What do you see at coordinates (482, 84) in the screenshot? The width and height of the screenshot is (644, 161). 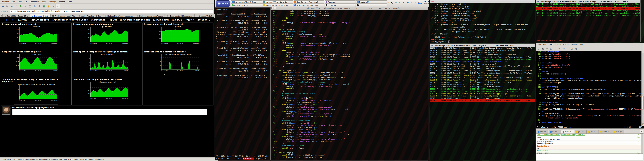 I see `mail-row: 12317 Nov04 15:17 Carlos Diaz ( 97) Cdia…` at bounding box center [482, 84].